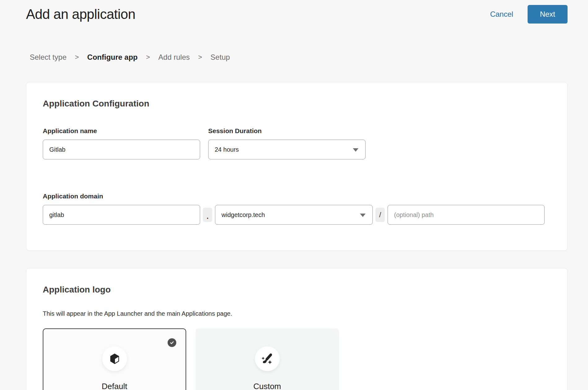 The width and height of the screenshot is (588, 390). Describe the element at coordinates (48, 57) in the screenshot. I see `step-select-type: Select type` at that location.